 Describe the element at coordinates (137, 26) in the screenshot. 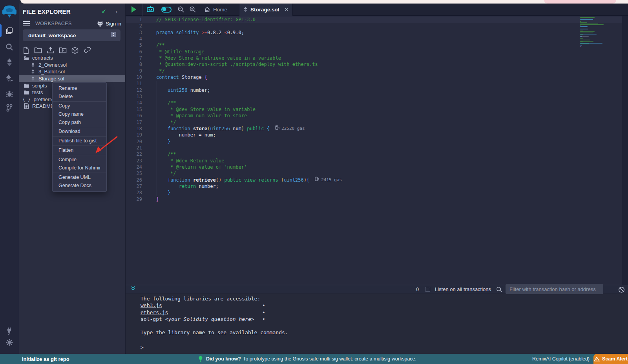

I see `line-number: 2` at that location.